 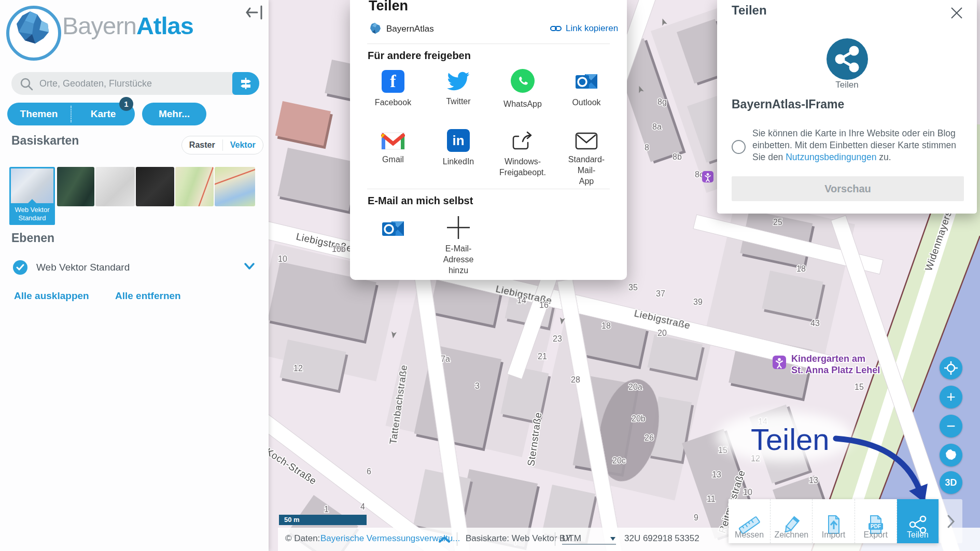 I want to click on twitter-icon, so click(x=458, y=81).